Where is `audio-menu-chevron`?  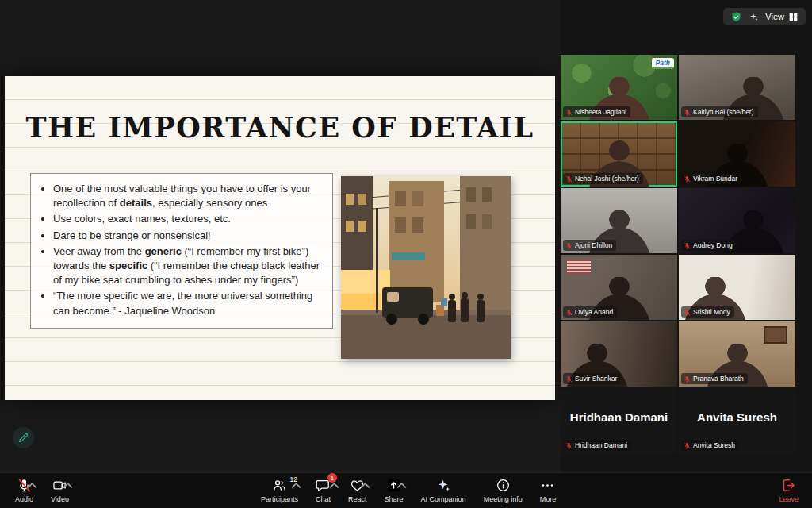 audio-menu-chevron is located at coordinates (32, 486).